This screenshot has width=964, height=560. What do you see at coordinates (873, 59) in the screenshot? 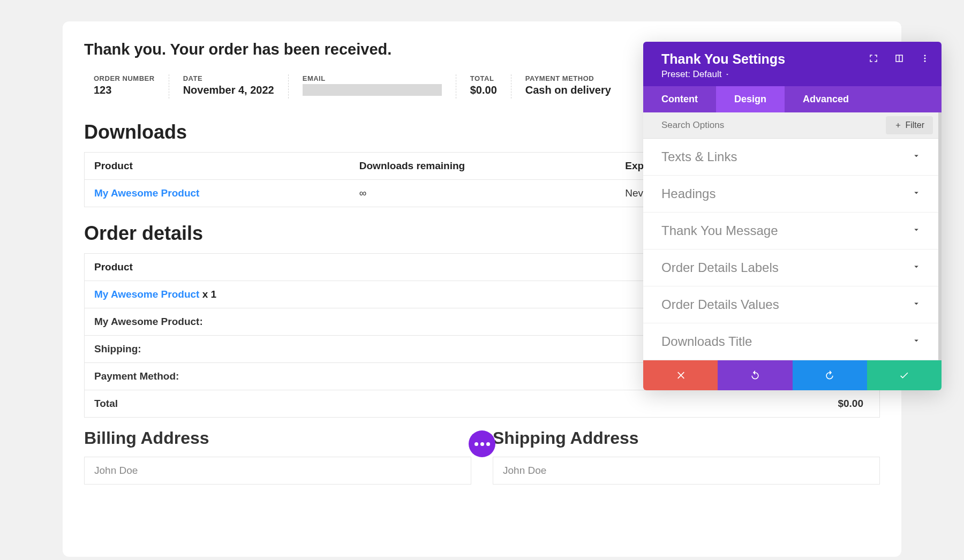
I see `expand-icon` at bounding box center [873, 59].